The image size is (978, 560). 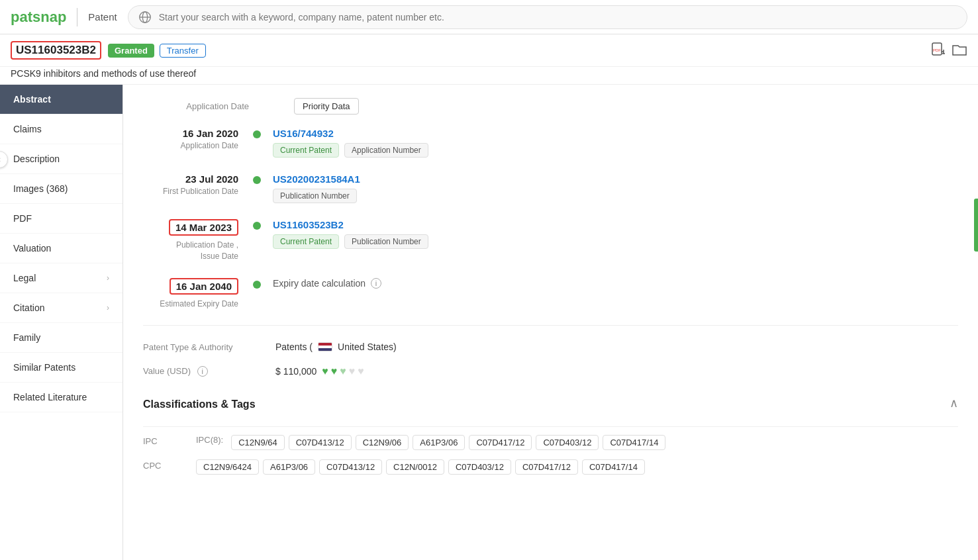 I want to click on value-label: Value (USD) i, so click(x=209, y=371).